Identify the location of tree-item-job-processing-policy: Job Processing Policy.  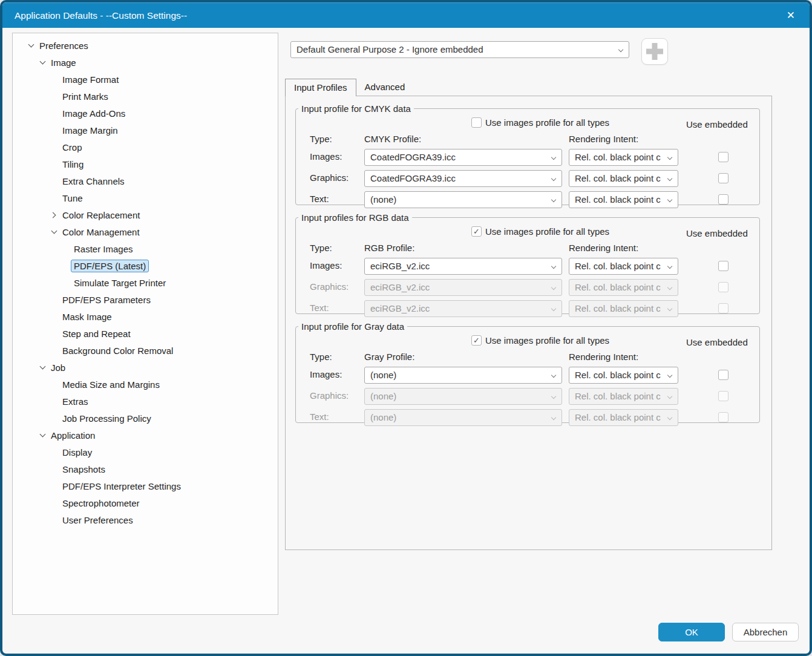
(145, 418).